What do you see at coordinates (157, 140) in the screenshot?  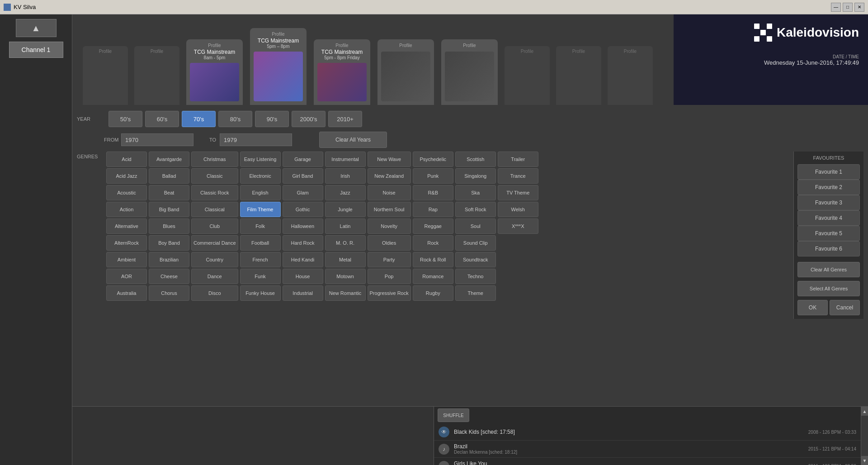 I see `from-input` at bounding box center [157, 140].